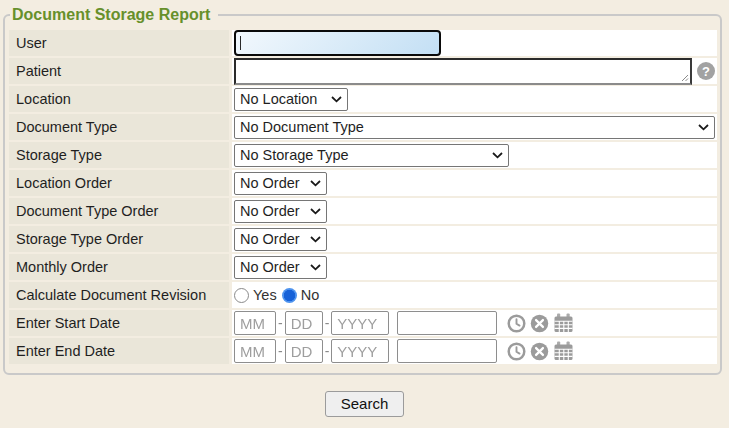  I want to click on document-type-order-select-value: No Order, so click(270, 211).